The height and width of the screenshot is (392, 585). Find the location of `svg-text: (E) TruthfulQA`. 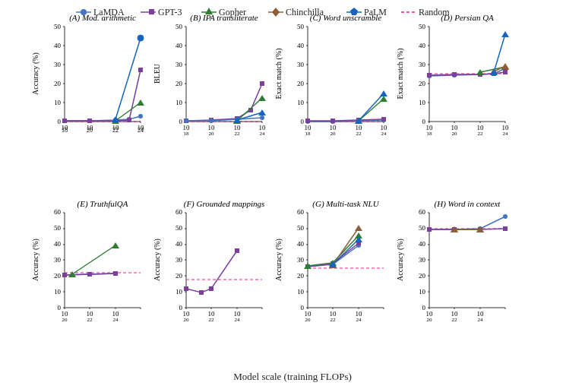

svg-text: (E) TruthfulQA is located at coordinates (103, 204).